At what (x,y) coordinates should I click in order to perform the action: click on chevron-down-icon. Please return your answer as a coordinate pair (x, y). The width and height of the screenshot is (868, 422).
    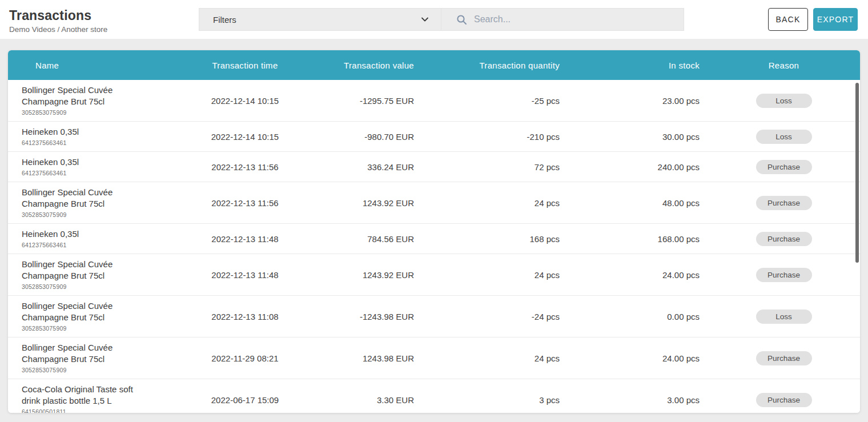
    Looking at the image, I should click on (425, 19).